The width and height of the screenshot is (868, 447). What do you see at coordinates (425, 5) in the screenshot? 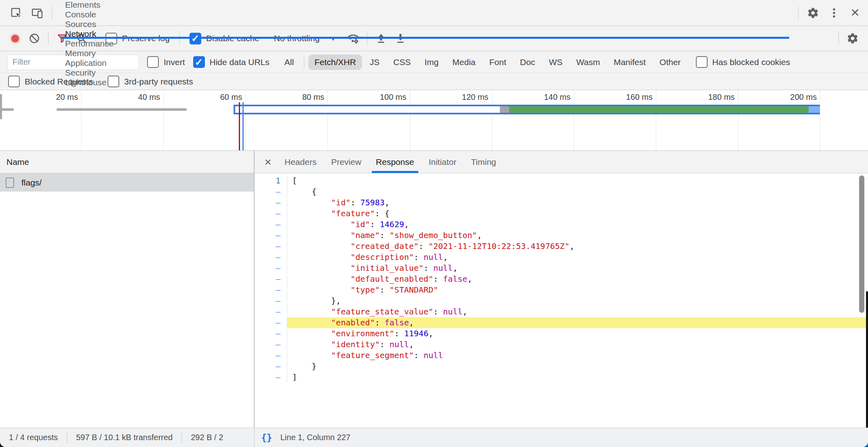
I see `tab-elements: Elements` at bounding box center [425, 5].